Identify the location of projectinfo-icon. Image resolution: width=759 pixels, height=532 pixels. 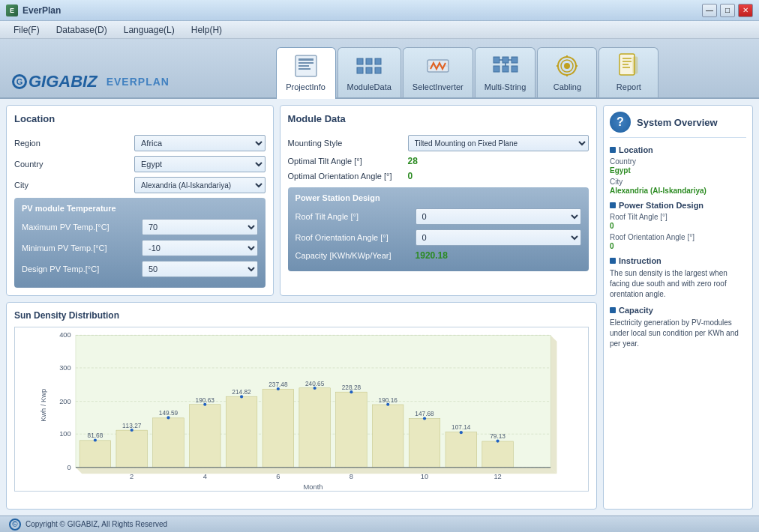
(306, 66).